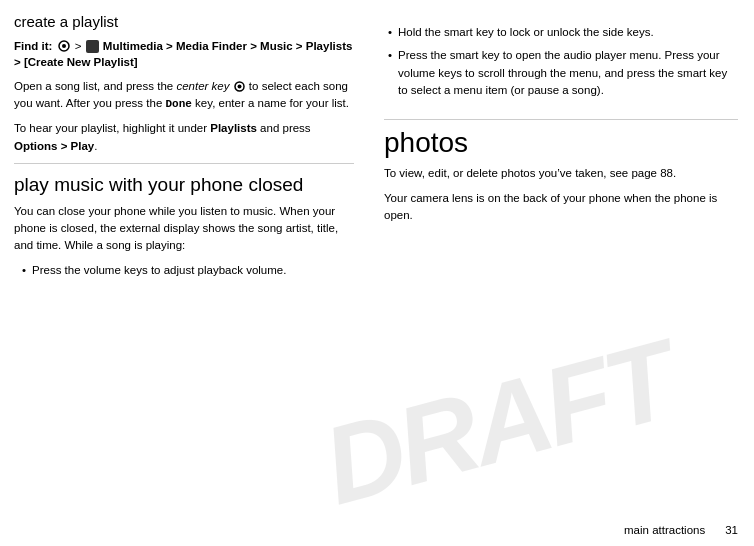 Image resolution: width=754 pixels, height=546 pixels. I want to click on find-it-label: Find it:, so click(33, 46).